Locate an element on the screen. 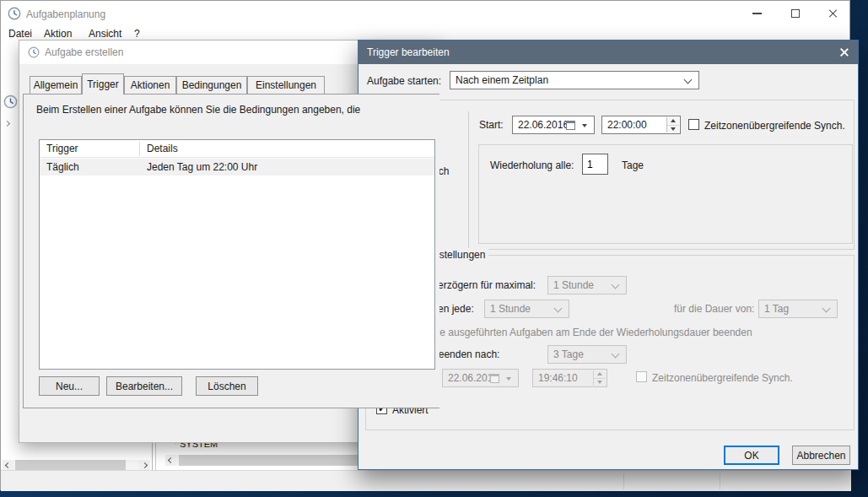 The image size is (868, 497). button-label: OK is located at coordinates (751, 456).